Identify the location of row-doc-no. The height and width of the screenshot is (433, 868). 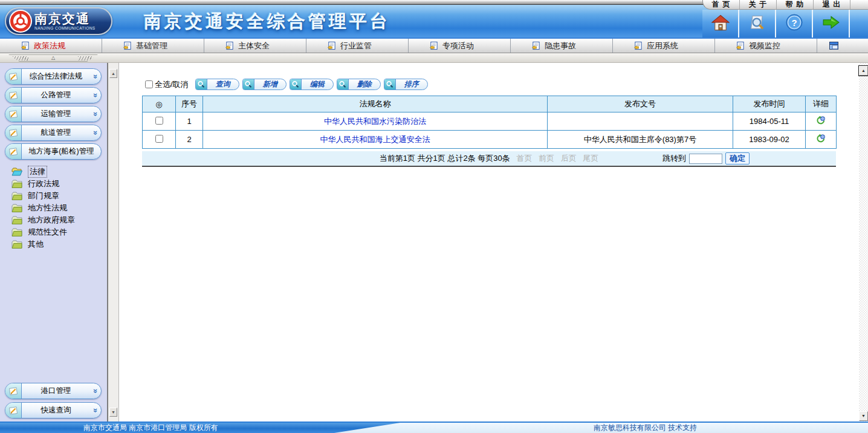
(641, 122).